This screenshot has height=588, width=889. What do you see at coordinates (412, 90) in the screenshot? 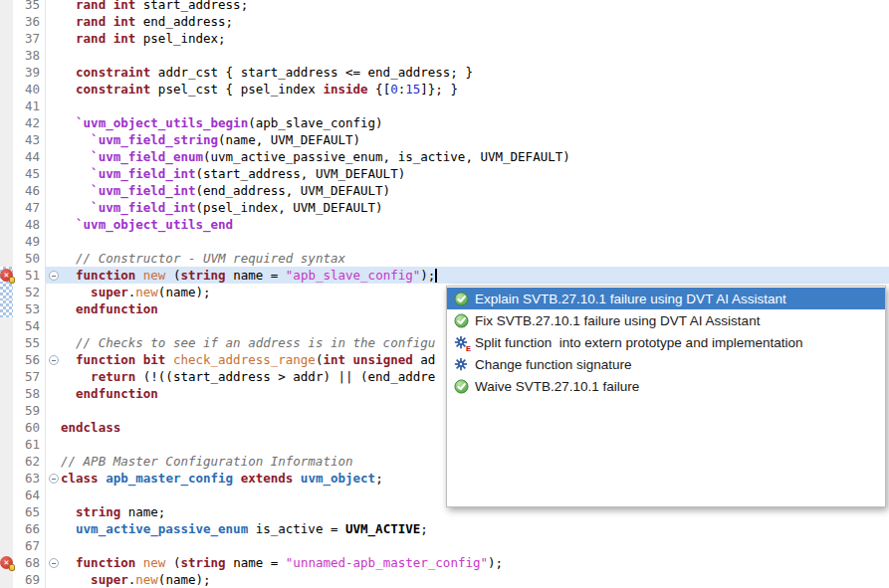
I see `code-token: 15` at bounding box center [412, 90].